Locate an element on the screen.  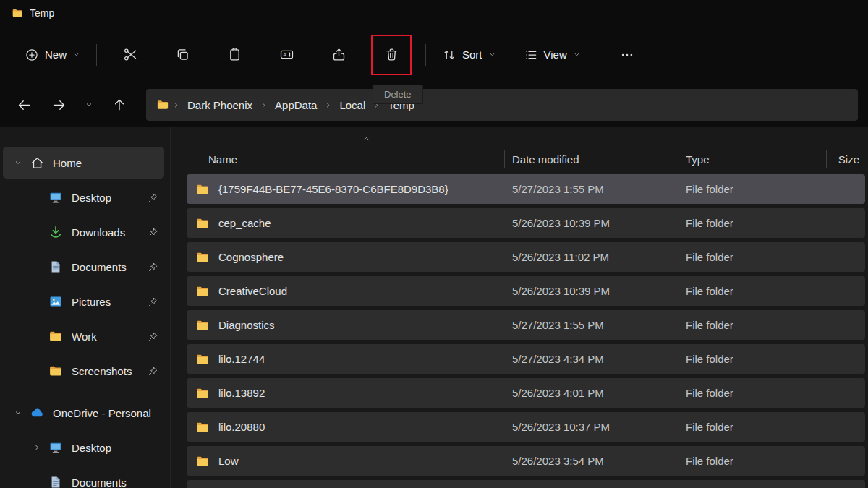
sidebar-item-label: Work is located at coordinates (110, 337).